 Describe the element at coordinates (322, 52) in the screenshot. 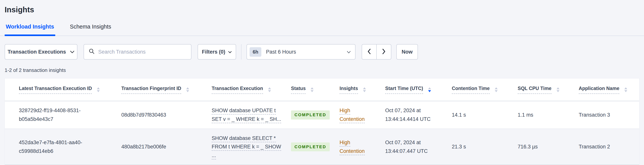

I see `toolbar: Transaction Executions Filters (0) 6h Pa…` at that location.